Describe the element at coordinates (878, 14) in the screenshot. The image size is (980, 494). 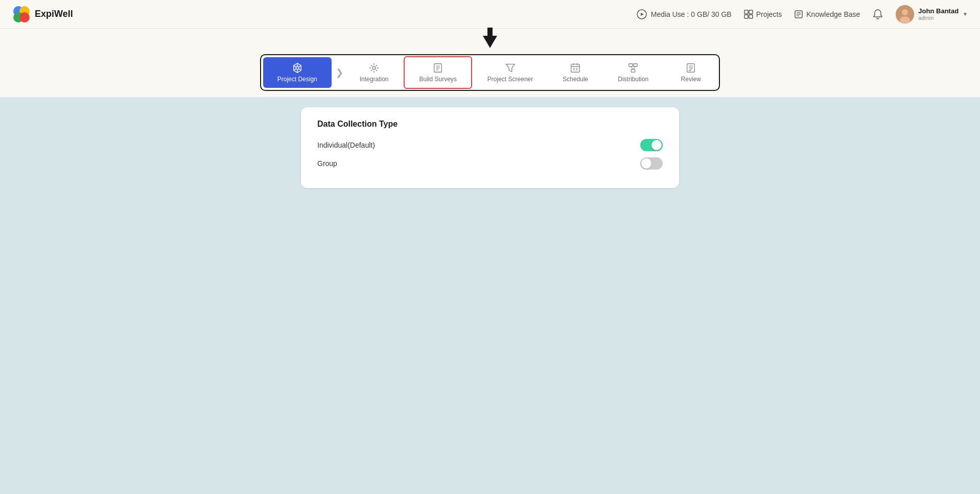
I see `bell-icon` at that location.